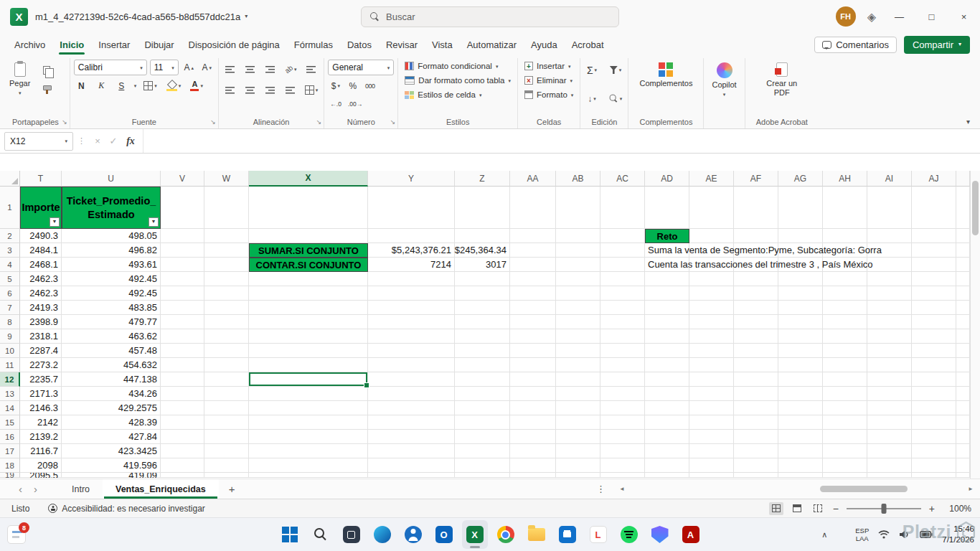  What do you see at coordinates (412, 475) in the screenshot?
I see `cell-Y19` at bounding box center [412, 475].